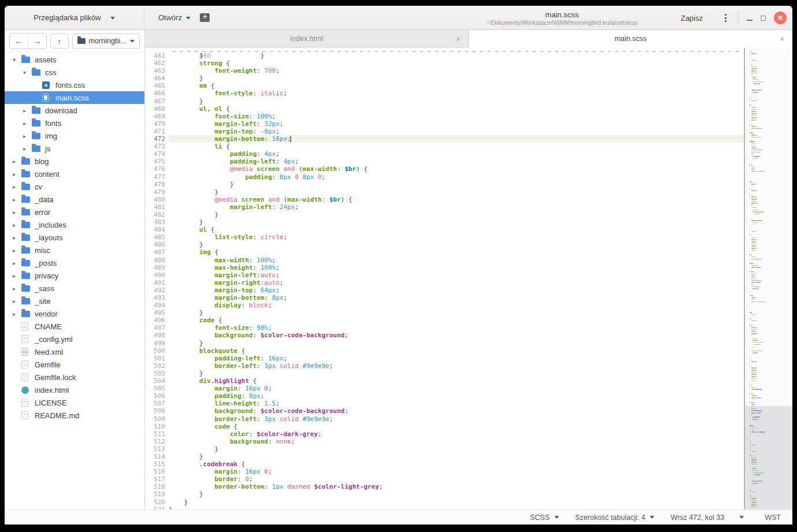 Image resolution: width=797 pixels, height=532 pixels. Describe the element at coordinates (445, 132) in the screenshot. I see `code-line-471: 471 margin-top: -8px;` at that location.